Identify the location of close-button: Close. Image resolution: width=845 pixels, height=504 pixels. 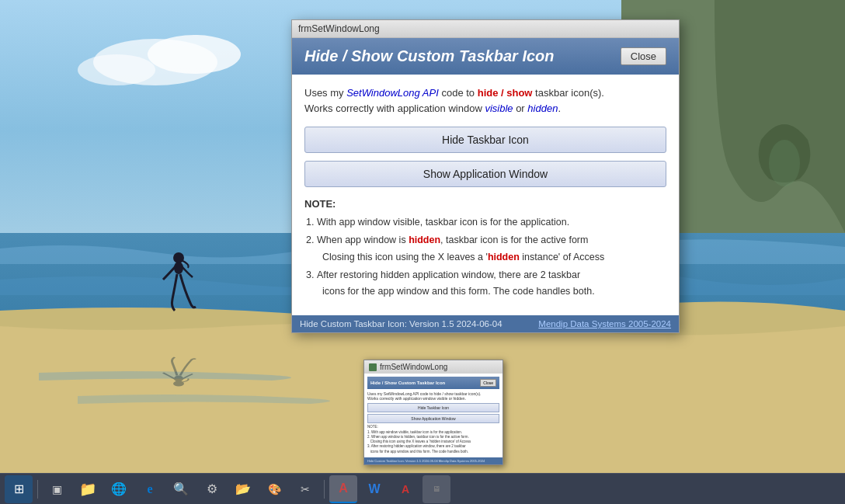
(643, 56).